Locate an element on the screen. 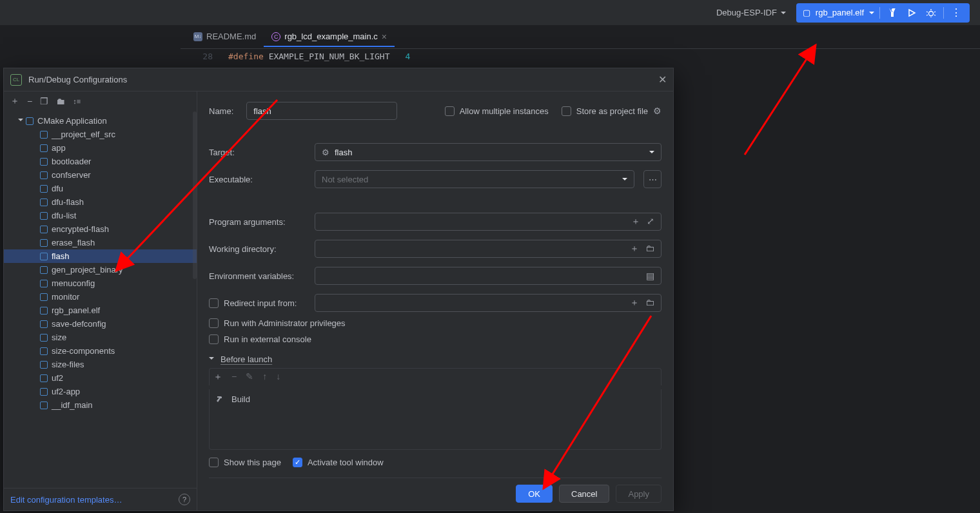 The image size is (980, 513). apply-button: Apply is located at coordinates (638, 494).